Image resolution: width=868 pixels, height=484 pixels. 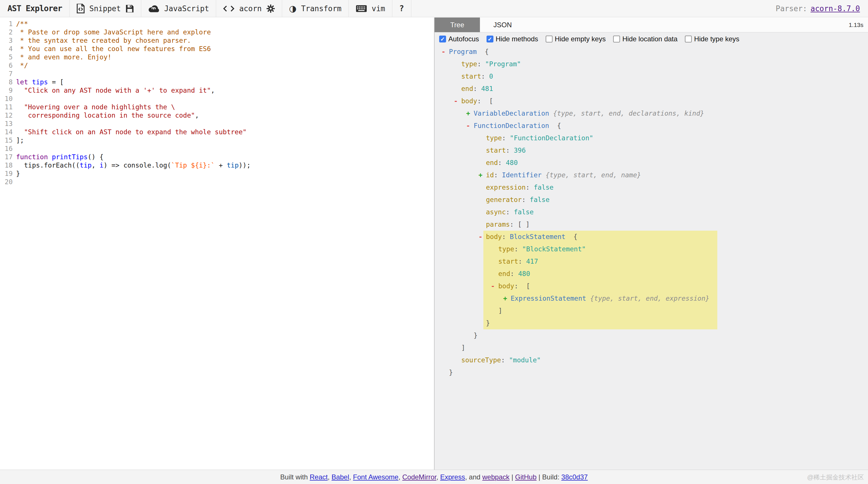 What do you see at coordinates (512, 126) in the screenshot?
I see `ast-node-link: FunctionDeclaration` at bounding box center [512, 126].